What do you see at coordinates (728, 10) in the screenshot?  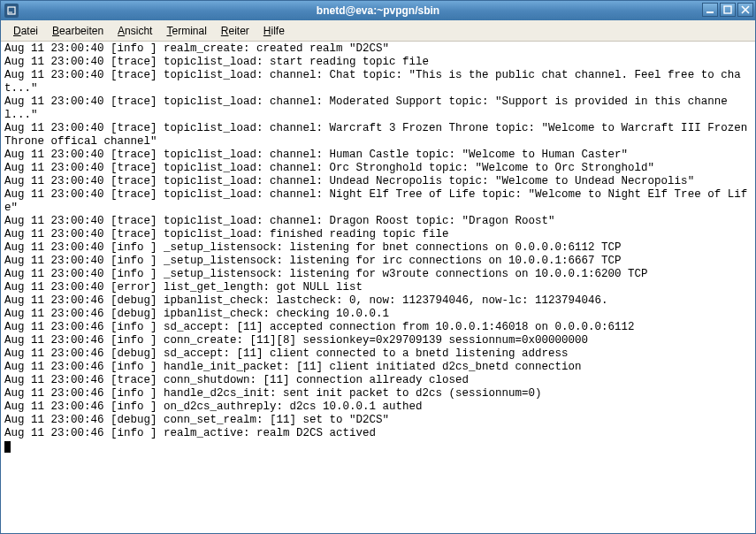 I see `maximize-button` at bounding box center [728, 10].